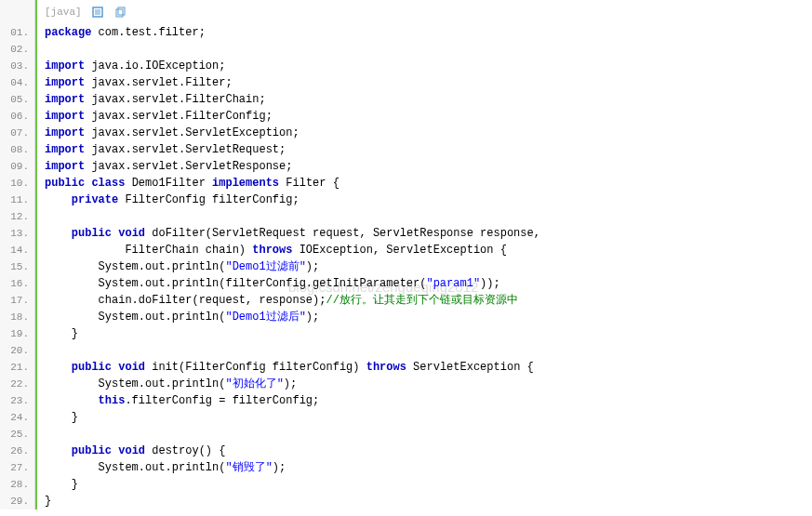 This screenshot has width=812, height=516. I want to click on keyword: implements, so click(246, 183).